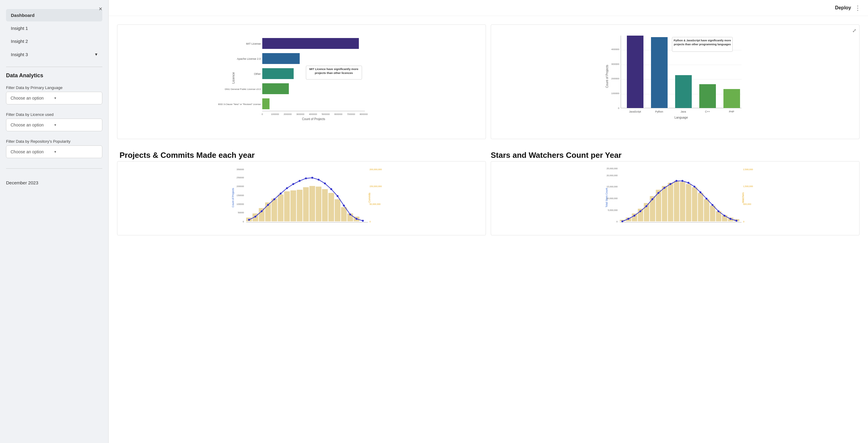 Image resolution: width=868 pixels, height=443 pixels. What do you see at coordinates (54, 34) in the screenshot?
I see `nav-section: Dashboard Insight 1 Insight 2 Insight 3 …` at bounding box center [54, 34].